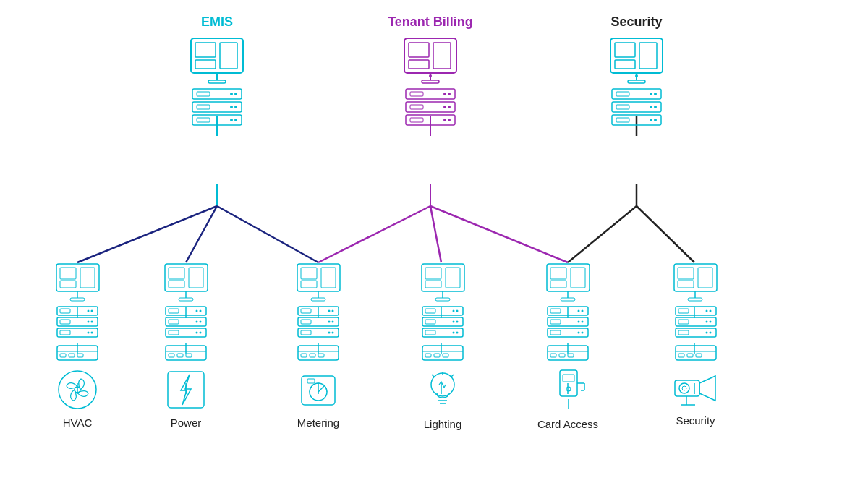 This screenshot has width=868, height=496. What do you see at coordinates (443, 322) in the screenshot?
I see `lighting-server-icon` at bounding box center [443, 322].